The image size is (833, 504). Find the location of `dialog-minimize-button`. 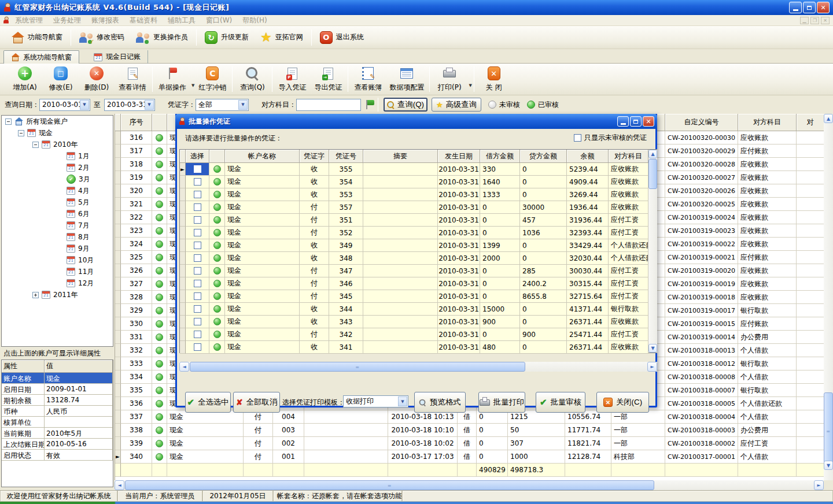

dialog-minimize-button is located at coordinates (623, 121).